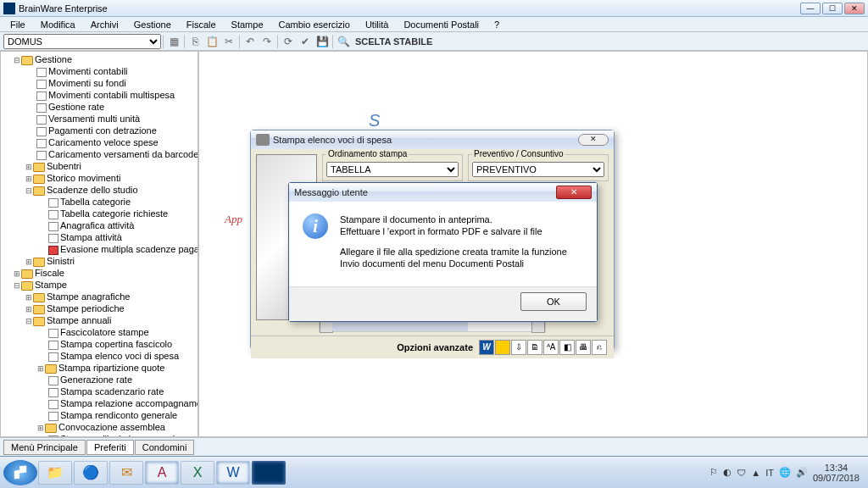 The image size is (868, 488). Describe the element at coordinates (99, 237) in the screenshot. I see `tree-item: Stampa attività` at that location.